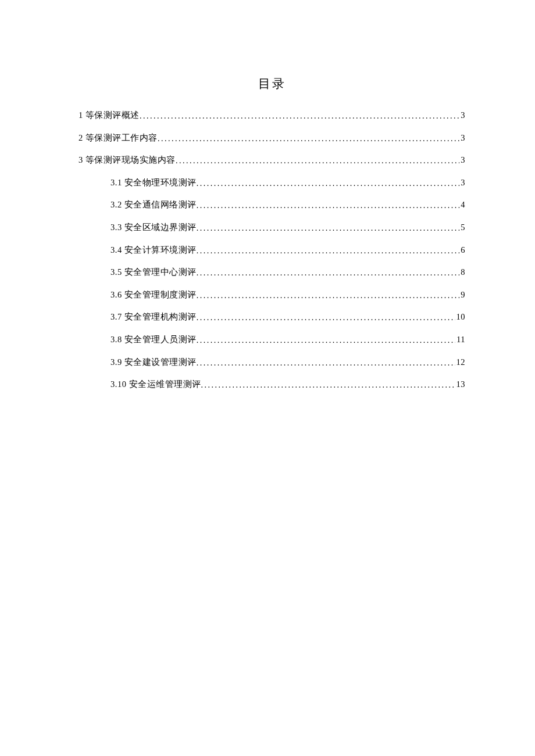 The width and height of the screenshot is (535, 756). I want to click on toc-entry: 3.1 安全物理环境测评 3, so click(272, 182).